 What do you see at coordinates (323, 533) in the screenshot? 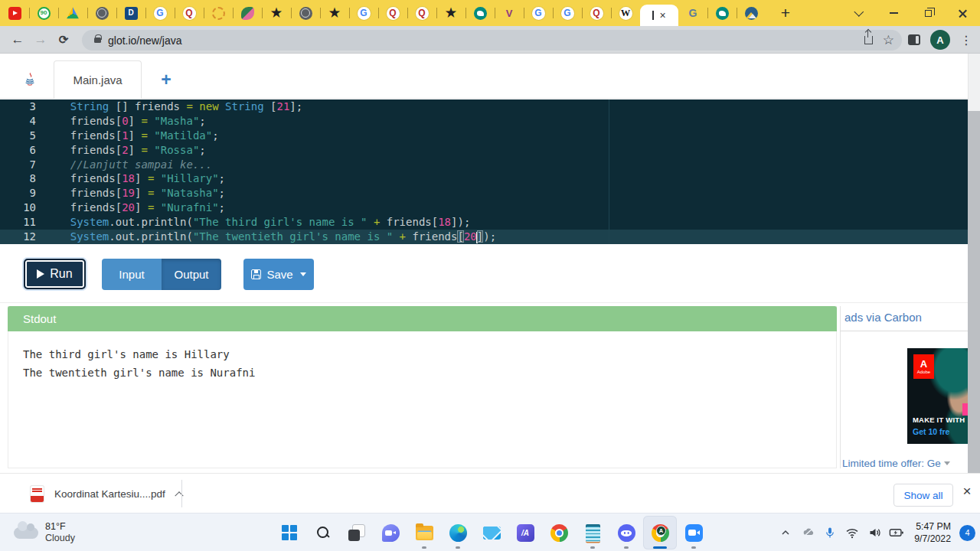
I see `taskbar-search-icon` at bounding box center [323, 533].